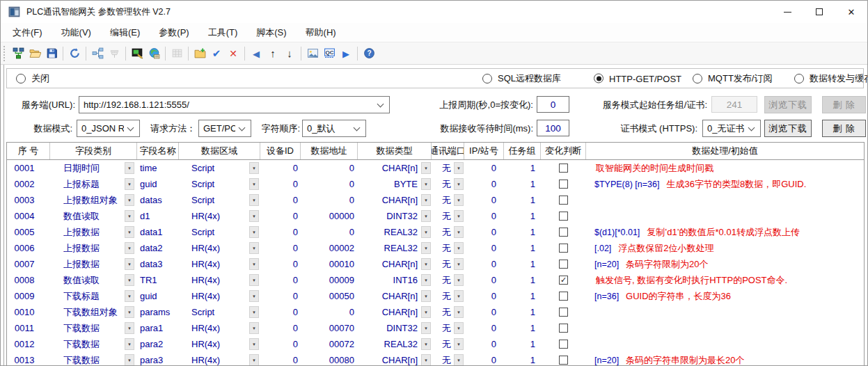 This screenshot has width=868, height=366. What do you see at coordinates (321, 33) in the screenshot?
I see `menu-item: 帮助(H)` at bounding box center [321, 33].